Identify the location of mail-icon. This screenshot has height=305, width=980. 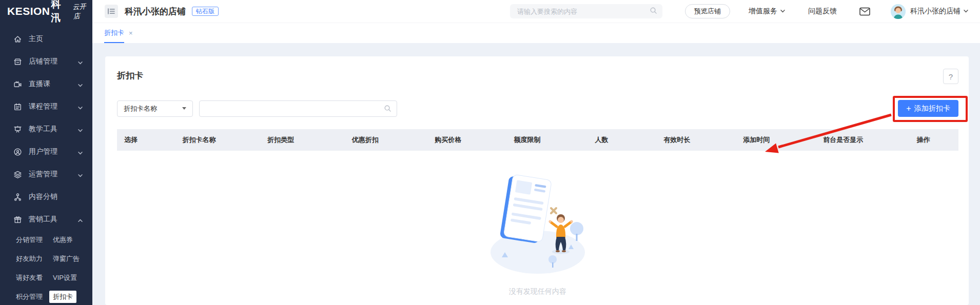
(865, 11).